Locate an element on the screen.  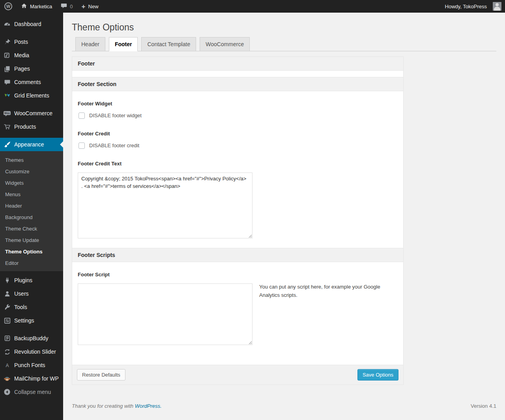
footer-script-help-text: You can put any script here, for example… is located at coordinates (321, 291).